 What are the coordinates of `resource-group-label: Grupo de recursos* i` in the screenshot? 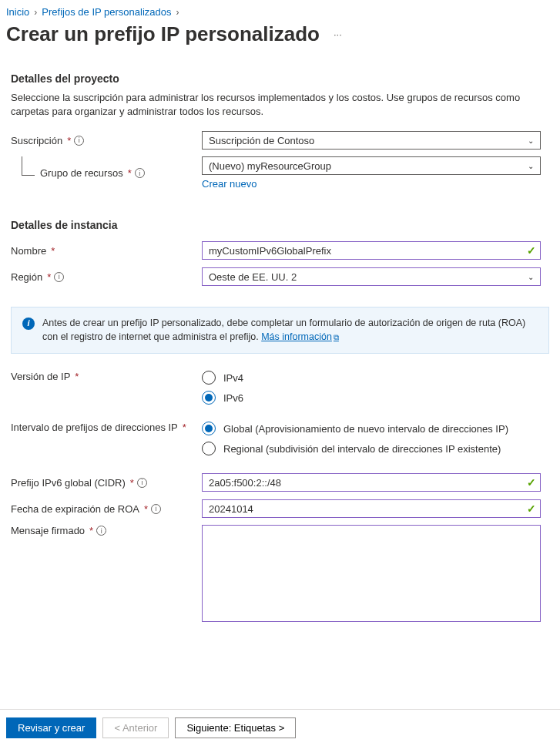 It's located at (106, 173).